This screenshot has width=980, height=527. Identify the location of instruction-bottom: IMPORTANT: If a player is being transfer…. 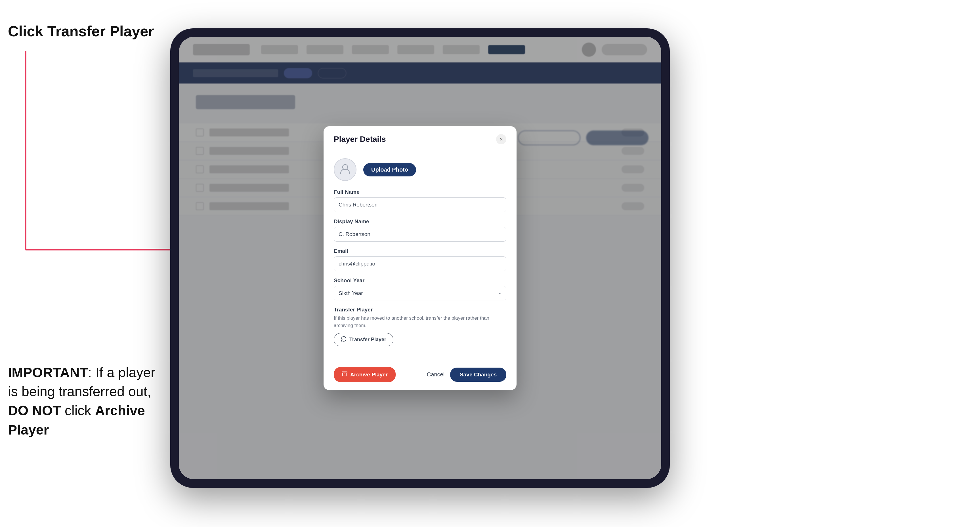
(88, 401).